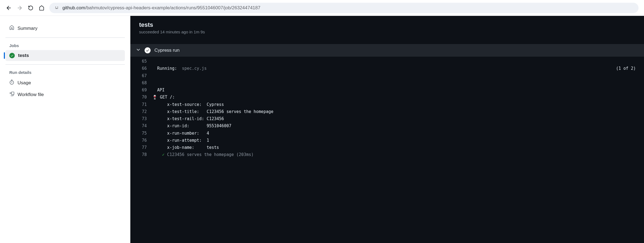 Image resolution: width=644 pixels, height=243 pixels. Describe the element at coordinates (141, 105) in the screenshot. I see `line-number: 71` at that location.